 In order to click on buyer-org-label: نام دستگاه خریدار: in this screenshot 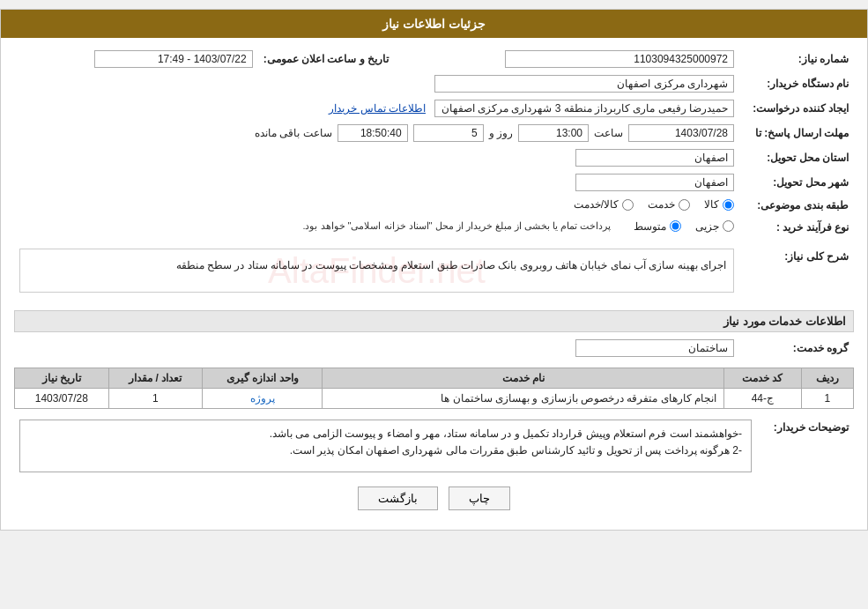, I will do `click(797, 84)`.